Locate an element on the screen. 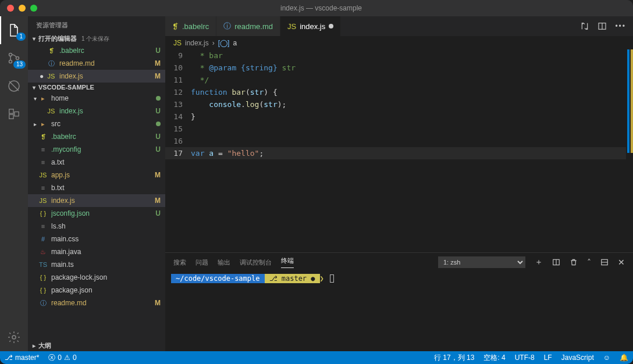 The height and width of the screenshot is (364, 633). line-content: * bar is located at coordinates (207, 56).